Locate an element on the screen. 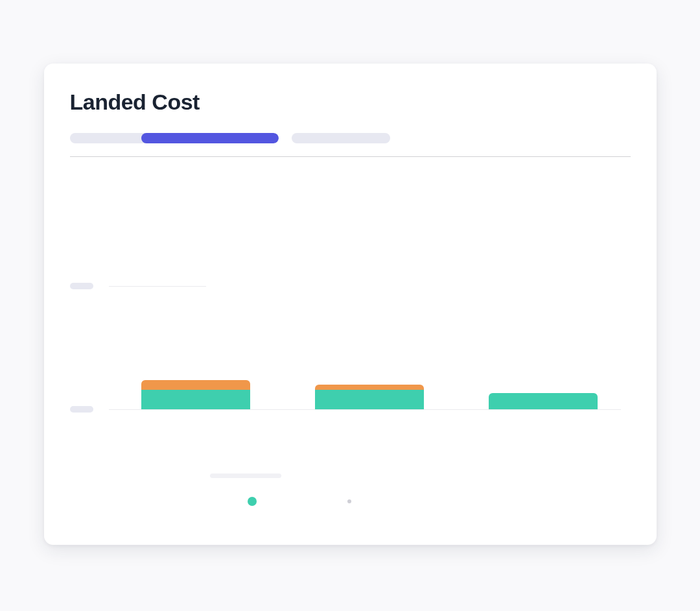 This screenshot has height=611, width=700. legend-swatch-series-a is located at coordinates (252, 501).